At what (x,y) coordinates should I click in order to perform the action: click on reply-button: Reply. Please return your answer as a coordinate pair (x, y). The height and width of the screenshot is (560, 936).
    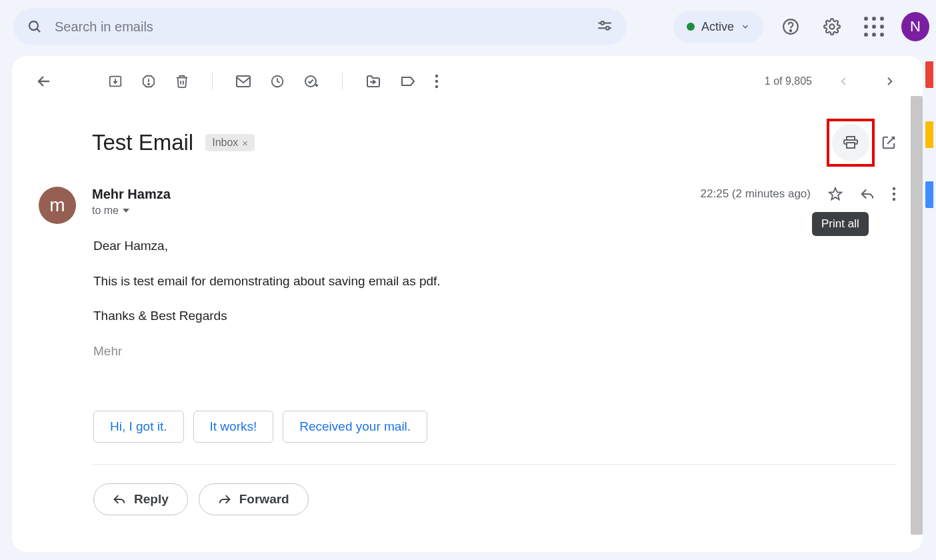
    Looking at the image, I should click on (141, 499).